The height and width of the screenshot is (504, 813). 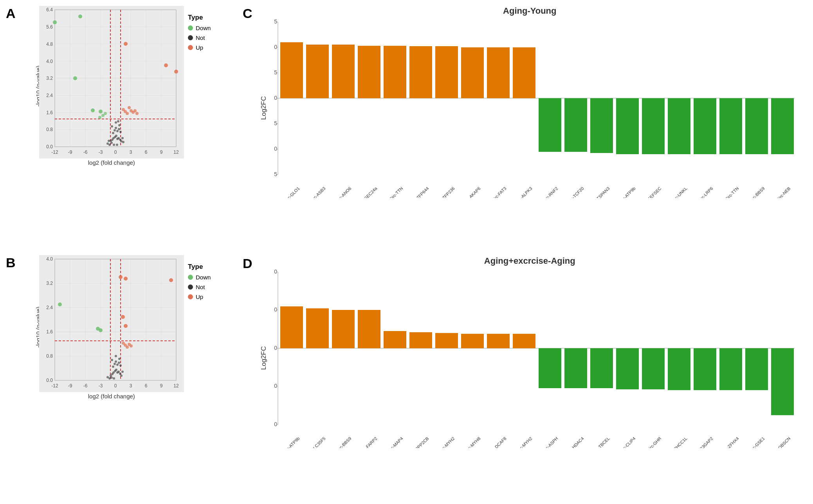 What do you see at coordinates (276, 272) in the screenshot?
I see `svg-text: 20` at bounding box center [276, 272].